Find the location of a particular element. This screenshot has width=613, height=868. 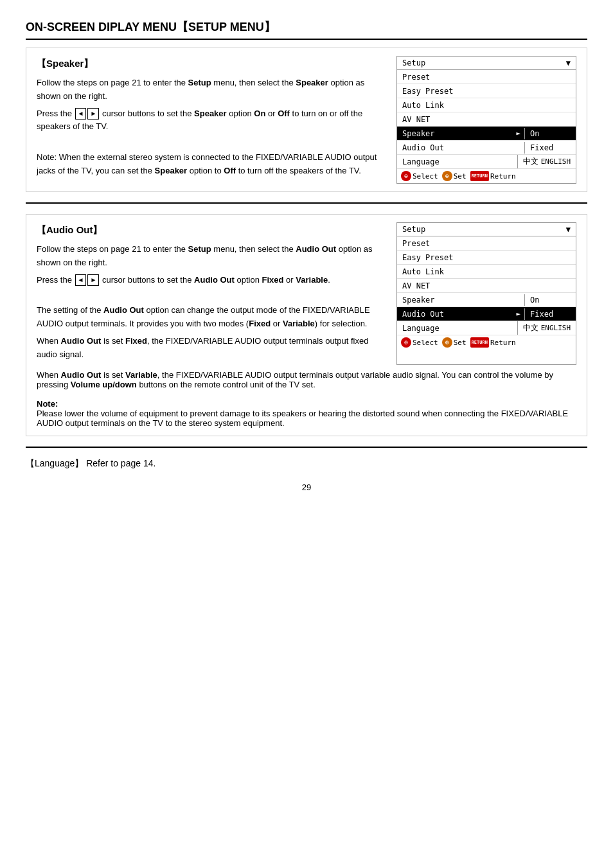

menu-row-audio-out-1: Audio Out Fixed is located at coordinates (486, 148).